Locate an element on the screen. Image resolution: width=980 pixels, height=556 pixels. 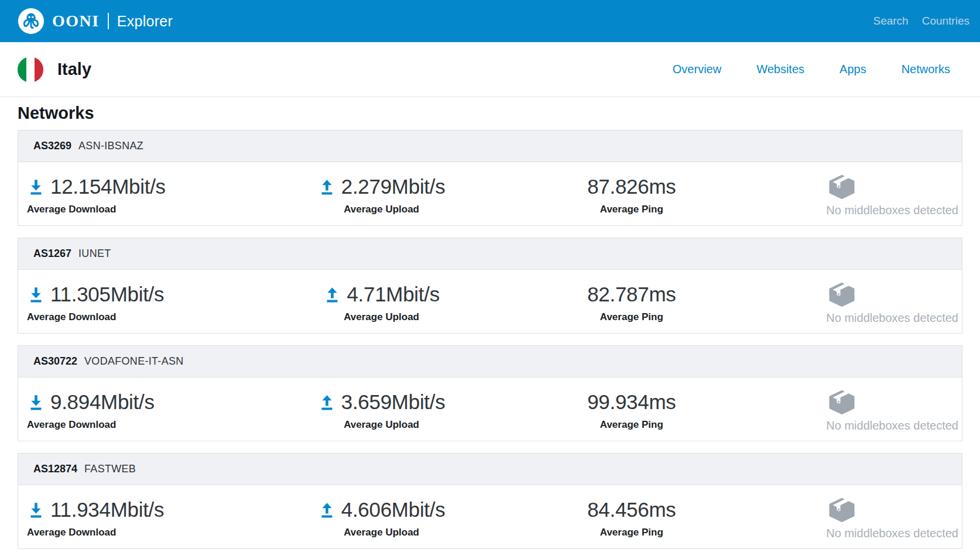
upload-value: 4.606Mbit/s is located at coordinates (393, 510).